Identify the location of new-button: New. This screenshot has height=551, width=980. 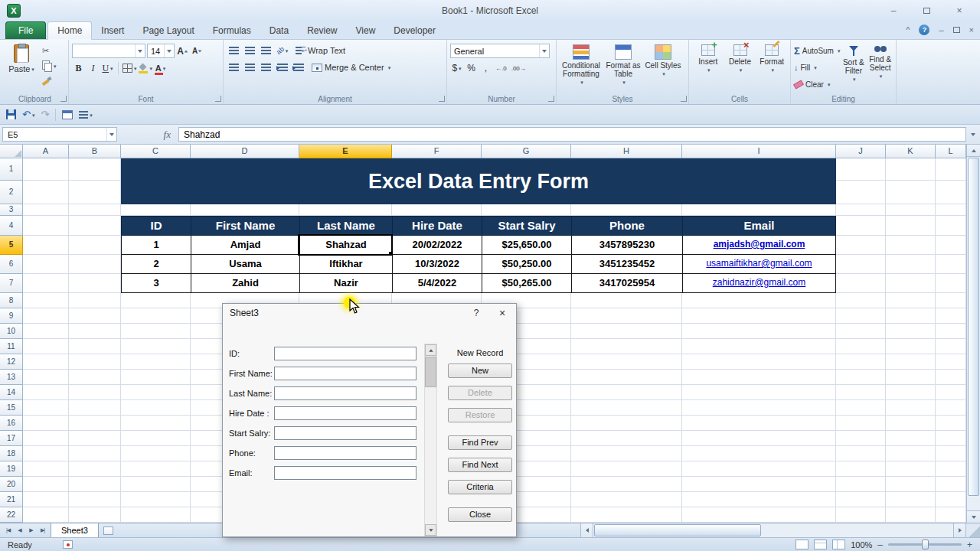
(480, 370).